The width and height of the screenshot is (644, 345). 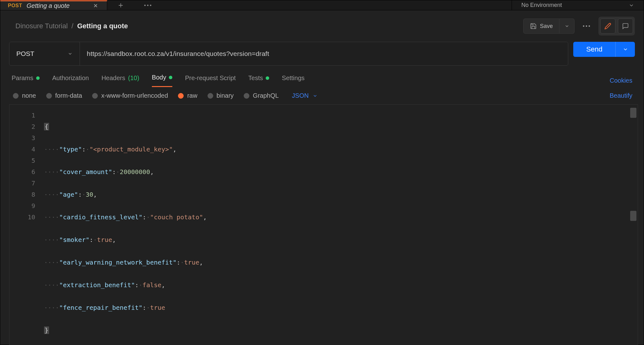 I want to click on body-type-none: none, so click(x=25, y=96).